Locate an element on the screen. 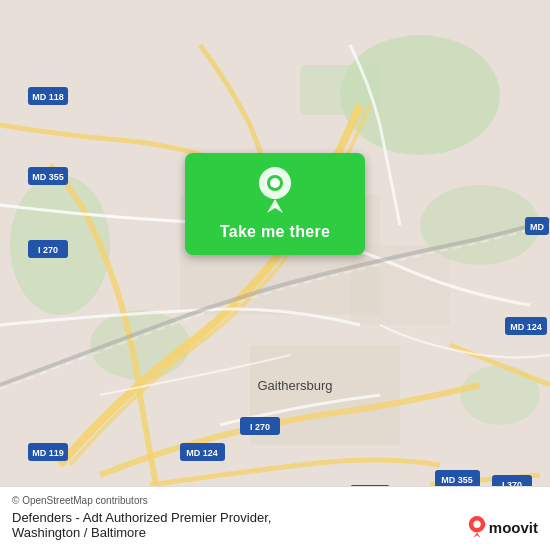  moovit-logo: moovit is located at coordinates (503, 527).